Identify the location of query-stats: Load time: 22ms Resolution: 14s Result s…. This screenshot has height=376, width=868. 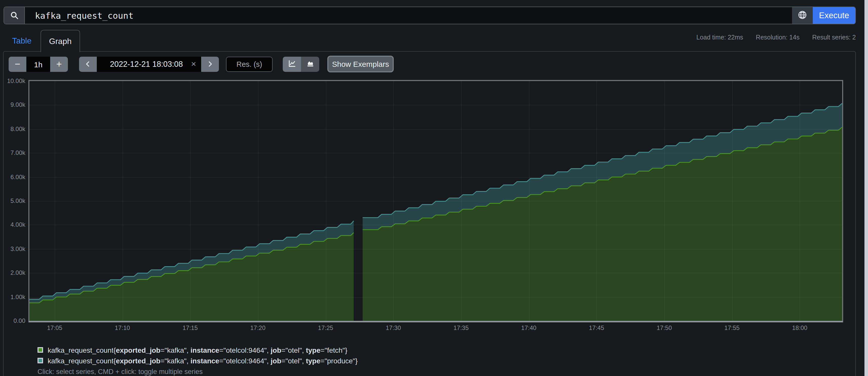
(776, 38).